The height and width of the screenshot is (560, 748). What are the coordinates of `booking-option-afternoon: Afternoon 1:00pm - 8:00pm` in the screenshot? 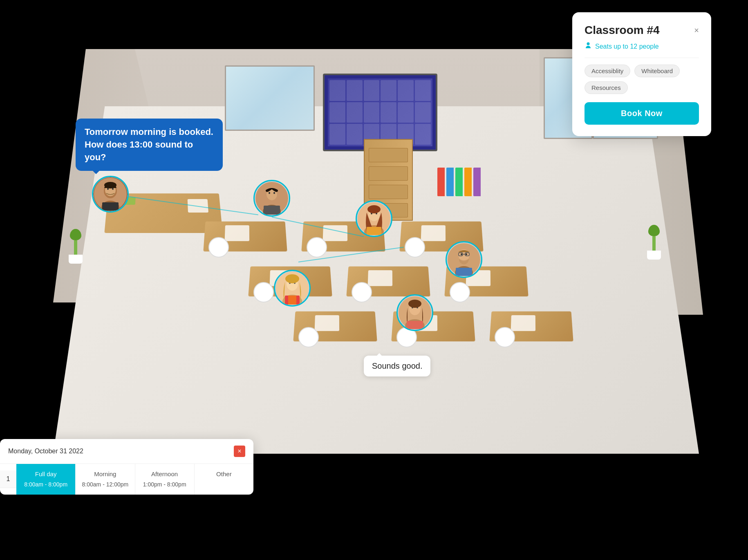 It's located at (165, 479).